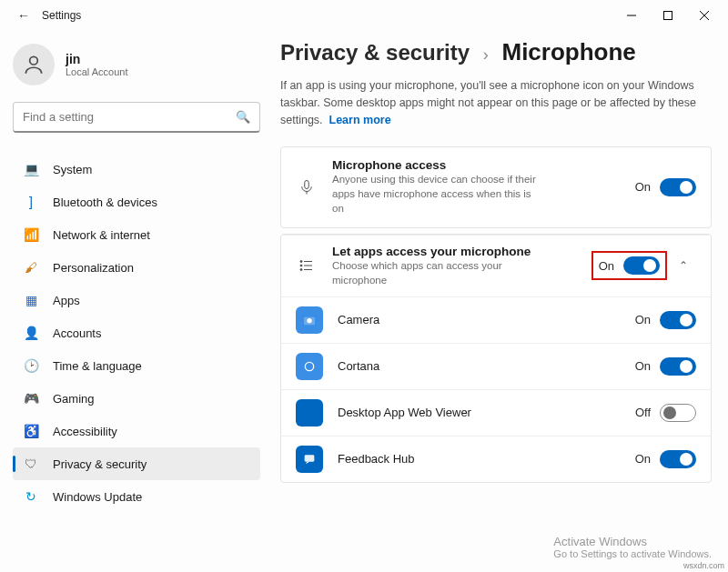  I want to click on toggle-state-label: Off, so click(642, 413).